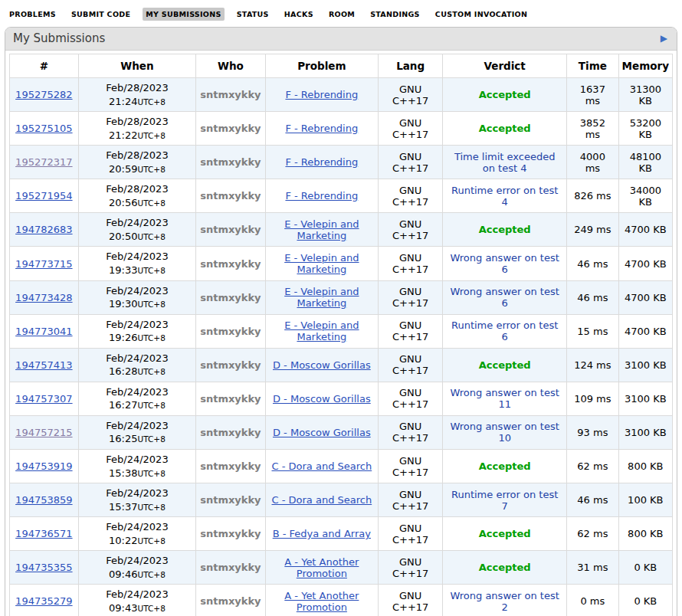 This screenshot has width=682, height=616. What do you see at coordinates (645, 466) in the screenshot?
I see `submission-memory: 800 KB` at bounding box center [645, 466].